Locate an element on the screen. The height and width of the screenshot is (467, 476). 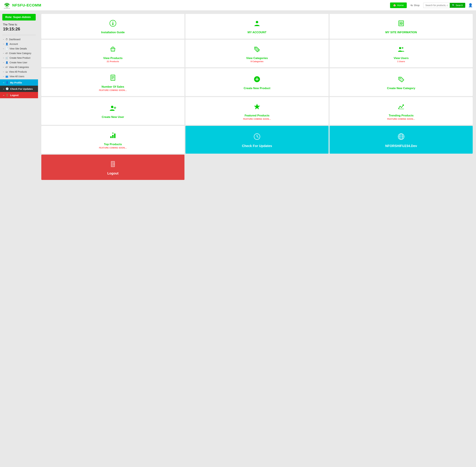
user-plus-icon is located at coordinates (113, 109).